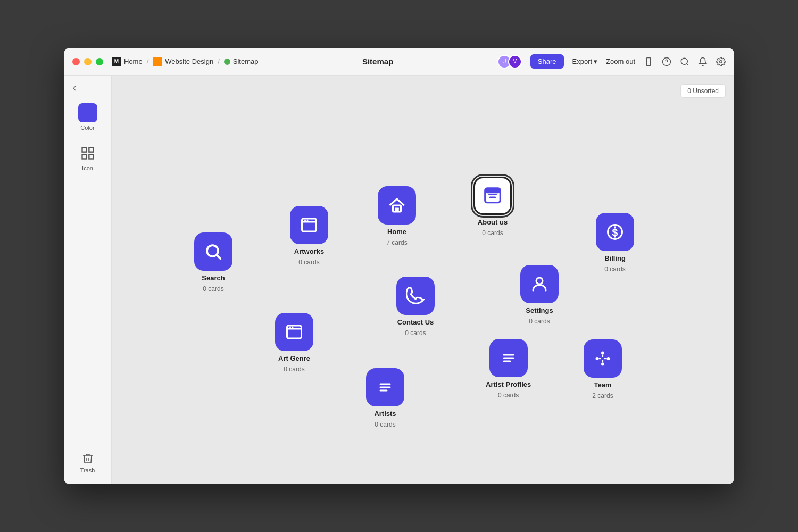 The width and height of the screenshot is (798, 532). Describe the element at coordinates (88, 117) in the screenshot. I see `sidebar-item-color: Color` at that location.